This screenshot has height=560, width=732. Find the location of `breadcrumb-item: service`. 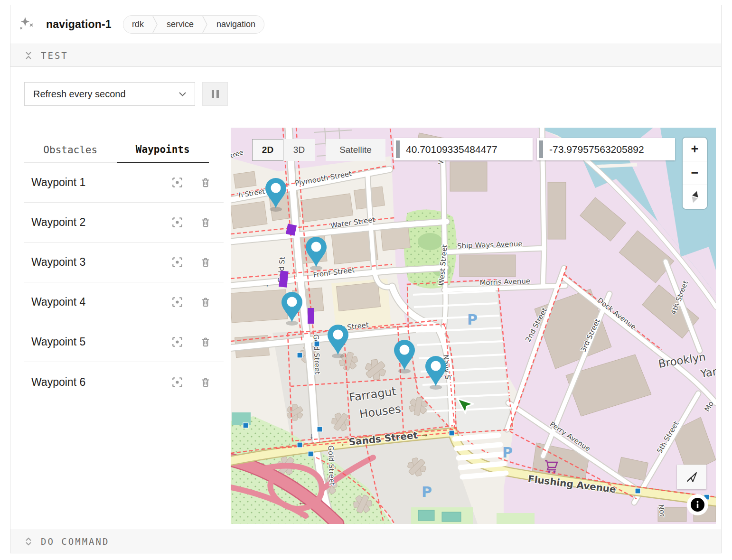

breadcrumb-item: service is located at coordinates (180, 25).